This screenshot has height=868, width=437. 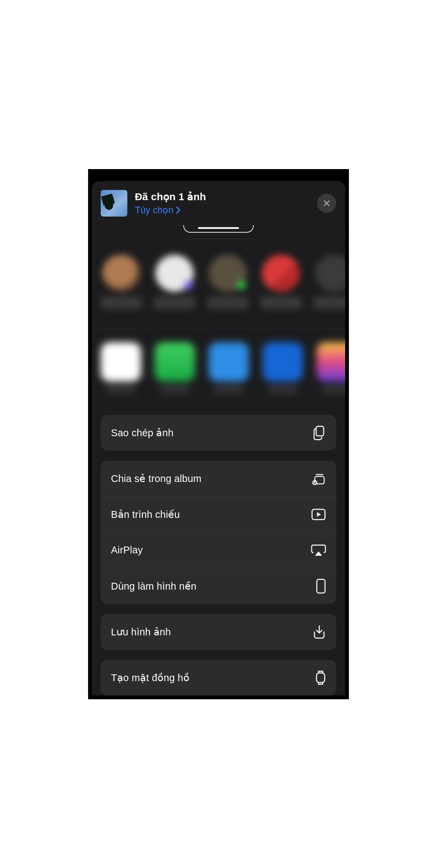 What do you see at coordinates (218, 229) in the screenshot?
I see `sheet-grabber` at bounding box center [218, 229].